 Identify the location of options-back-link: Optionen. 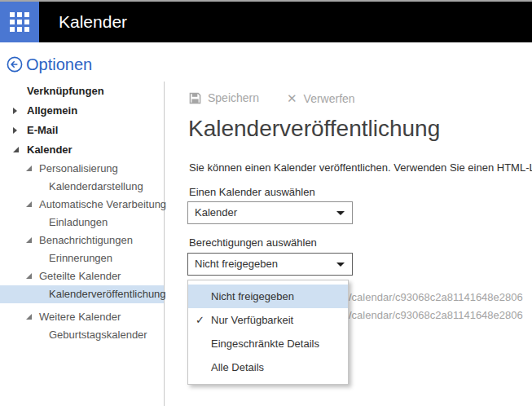
(49, 64).